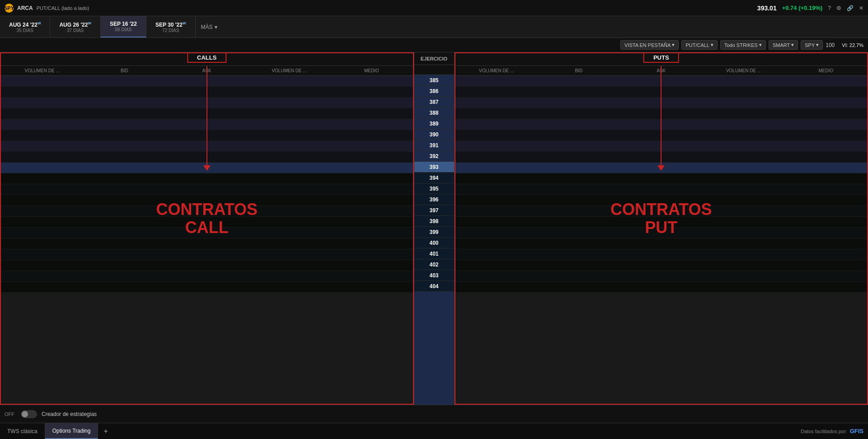 The image size is (868, 439). I want to click on strike-rows: 3853863873883893903913923933943953963973…, so click(434, 240).